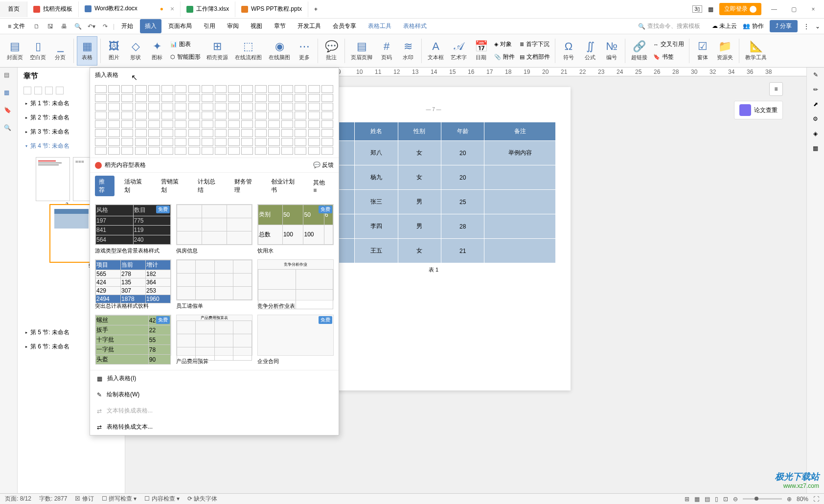 Image resolution: width=824 pixels, height=504 pixels. Describe the element at coordinates (280, 26) in the screenshot. I see `menu-chapter: 章节` at that location.